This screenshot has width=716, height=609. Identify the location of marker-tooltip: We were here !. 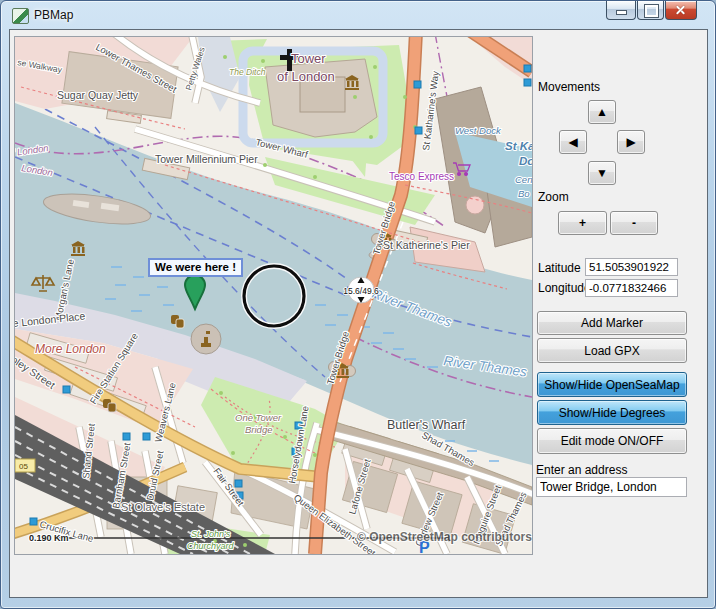
(196, 268).